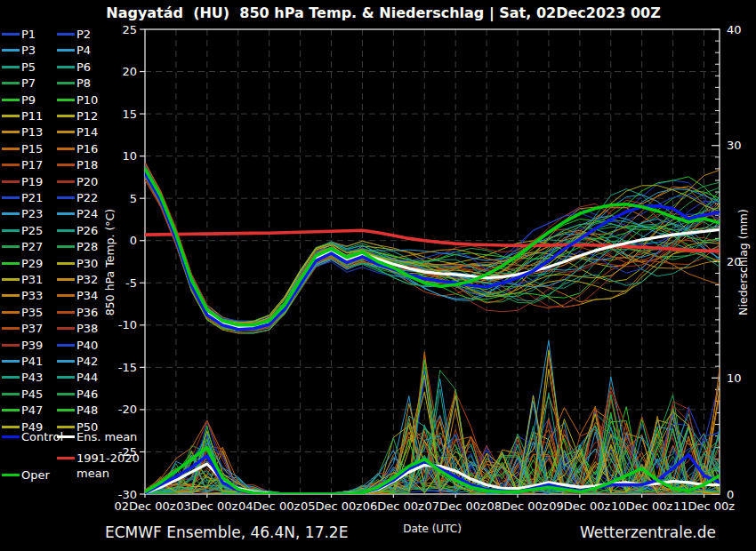  Describe the element at coordinates (130, 71) in the screenshot. I see `y-left-tick-label: 20` at that location.